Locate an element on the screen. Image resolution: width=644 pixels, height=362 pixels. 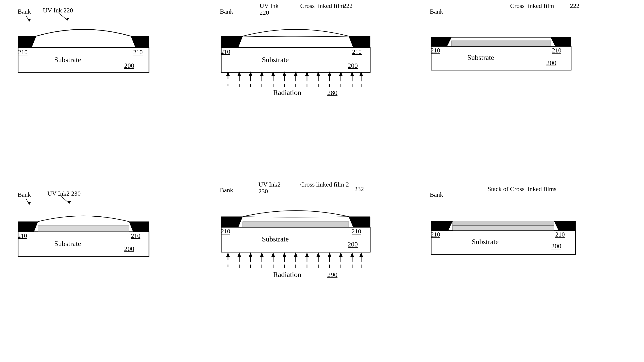
diagram-5: Substrate 200 210 210 is located at coordinates (298, 235).